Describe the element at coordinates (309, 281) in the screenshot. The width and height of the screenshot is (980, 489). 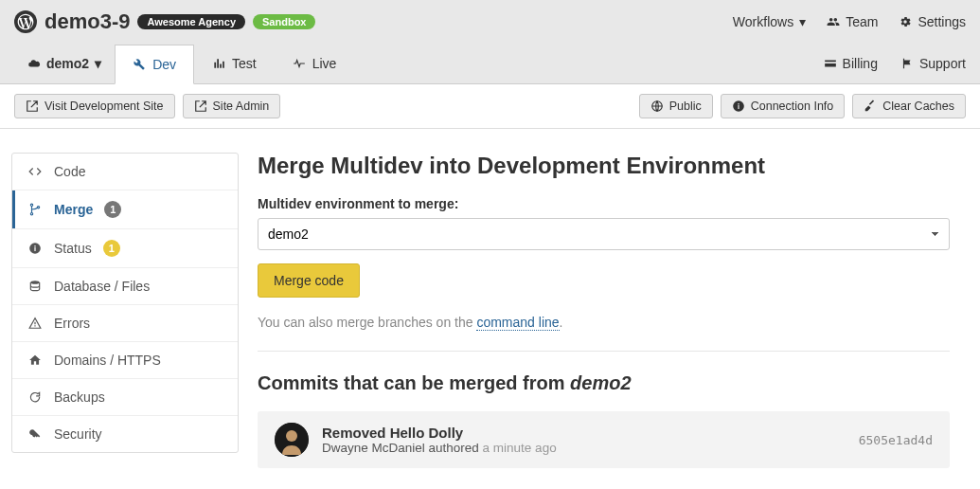
I see `merge-code-button: Merge code` at that location.